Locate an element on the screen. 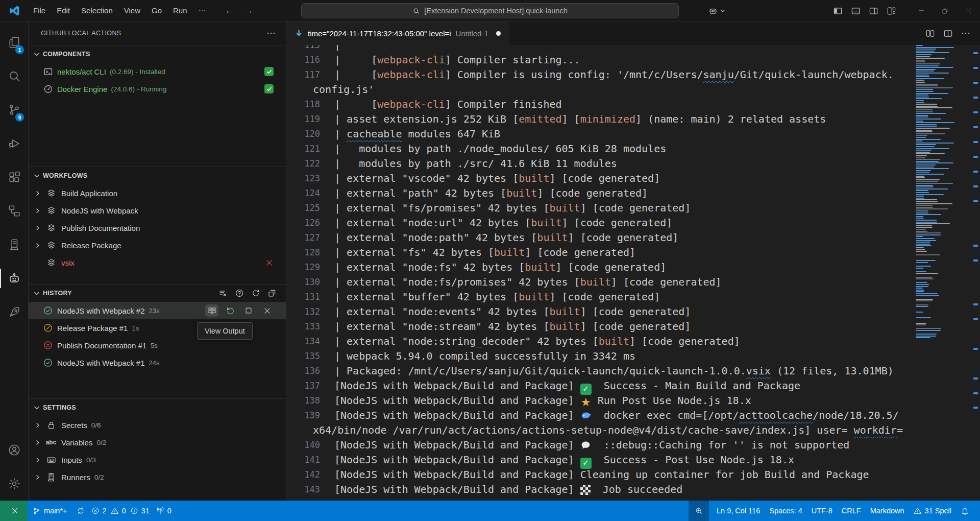  restart-button is located at coordinates (230, 311).